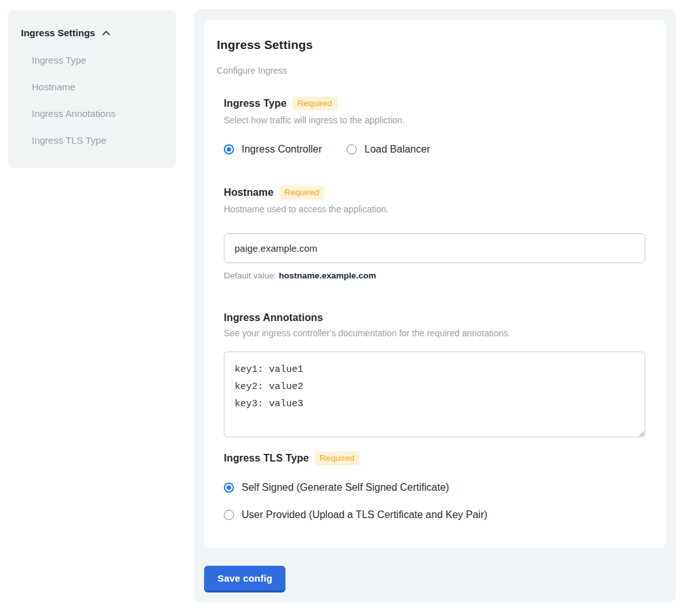 The image size is (693, 616). I want to click on ingress-type-options: Ingress Controller Load Balancer, so click(439, 149).